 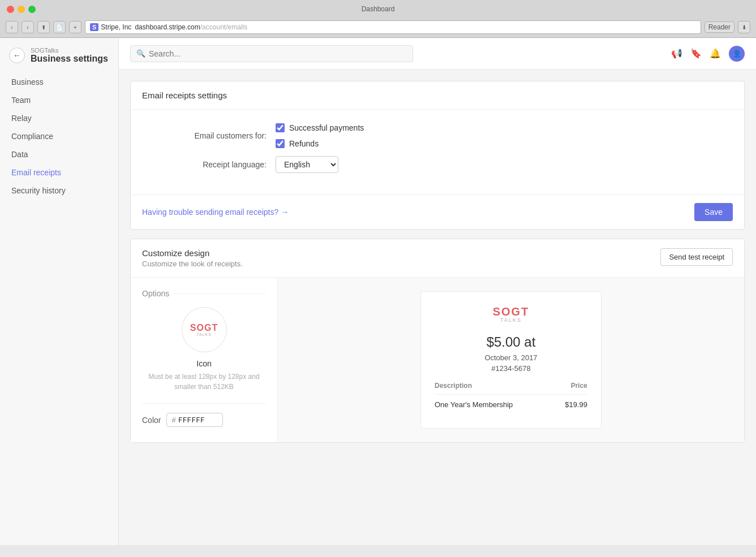 I want to click on avatar-icon: 👤, so click(x=737, y=54).